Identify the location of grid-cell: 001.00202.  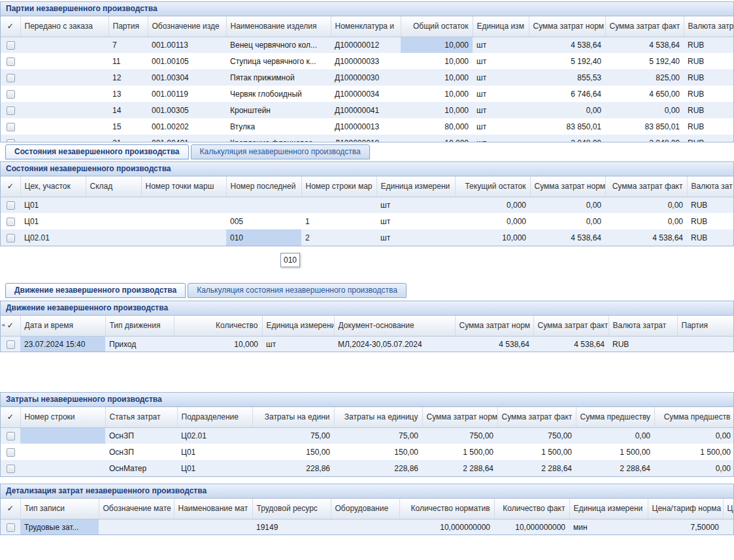
(187, 127).